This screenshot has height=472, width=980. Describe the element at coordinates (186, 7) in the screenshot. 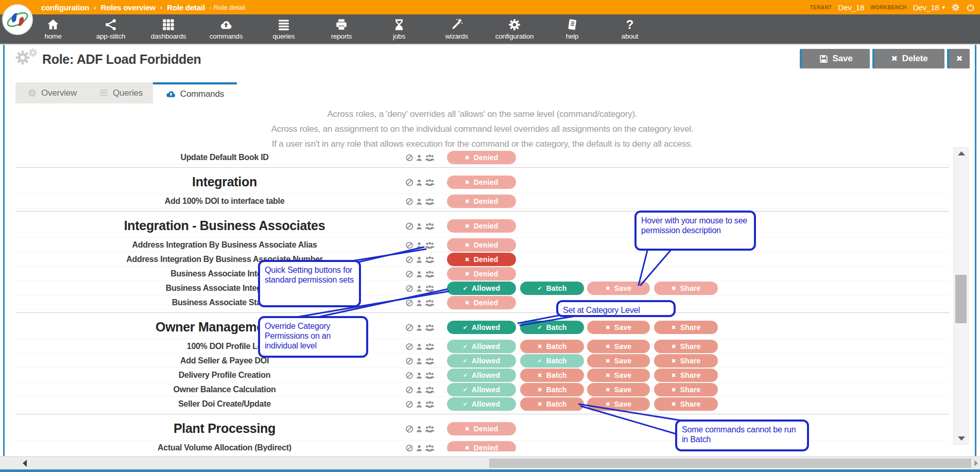

I see `breadcrumb-item-role-detail: Role detail` at that location.